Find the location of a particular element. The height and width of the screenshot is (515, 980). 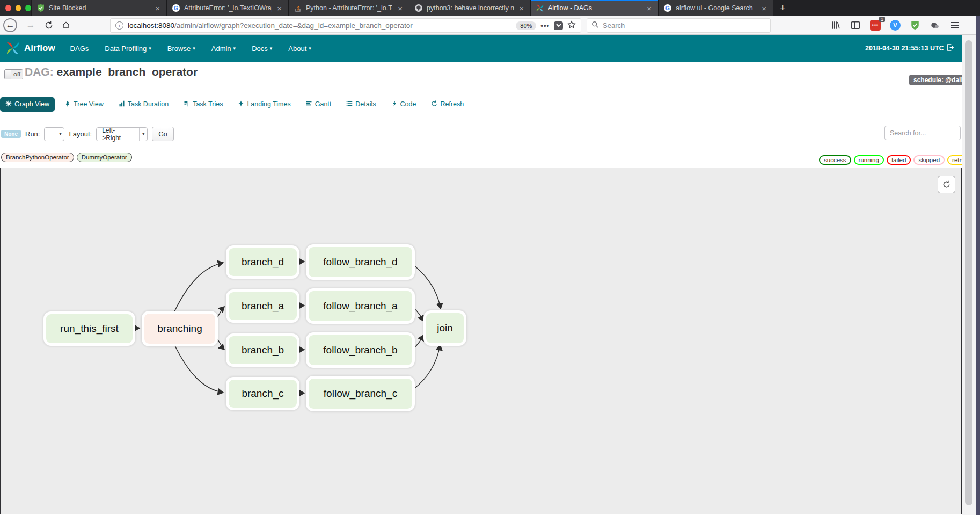

browser-tab-2: GAttributeError: '_io.TextIOWrapp× is located at coordinates (228, 8).